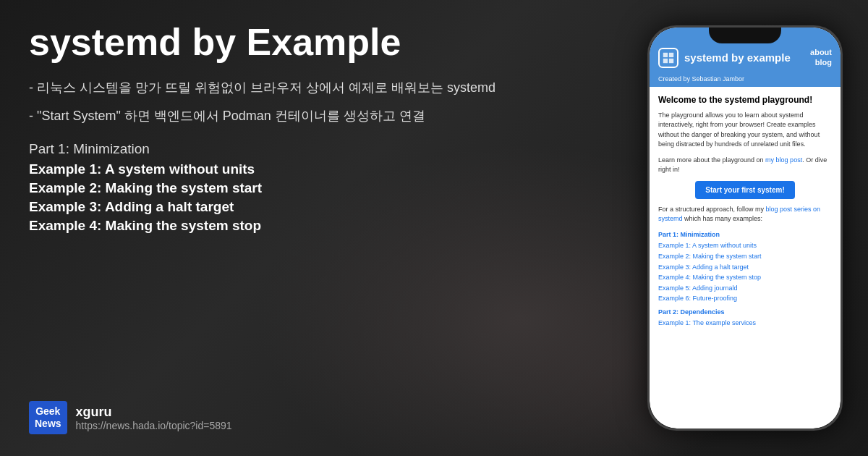 This screenshot has width=868, height=456. Describe the element at coordinates (745, 313) in the screenshot. I see `app-part2-label: Part 2: Dependencies` at that location.